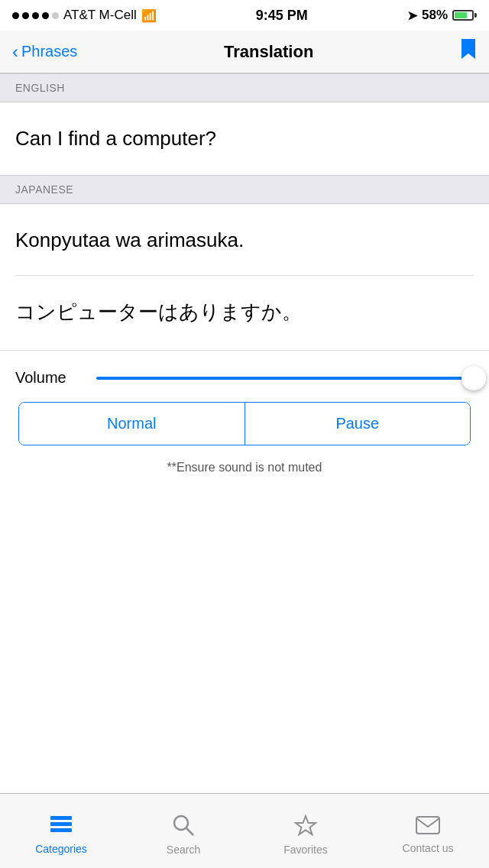 This screenshot has width=489, height=868. What do you see at coordinates (282, 15) in the screenshot?
I see `status-time: 9:45 PM` at bounding box center [282, 15].